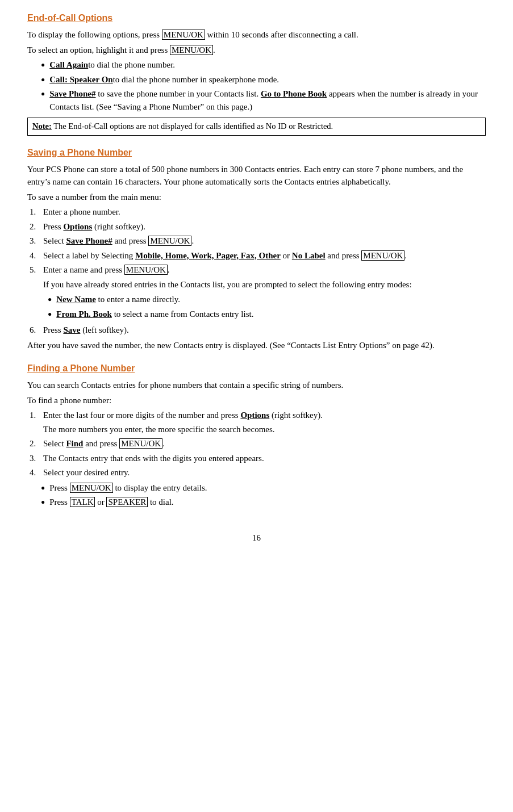 This screenshot has width=513, height=812. What do you see at coordinates (257, 241) in the screenshot?
I see `list-item: 3. Select Save Phone# and press MENU/OK.` at bounding box center [257, 241].